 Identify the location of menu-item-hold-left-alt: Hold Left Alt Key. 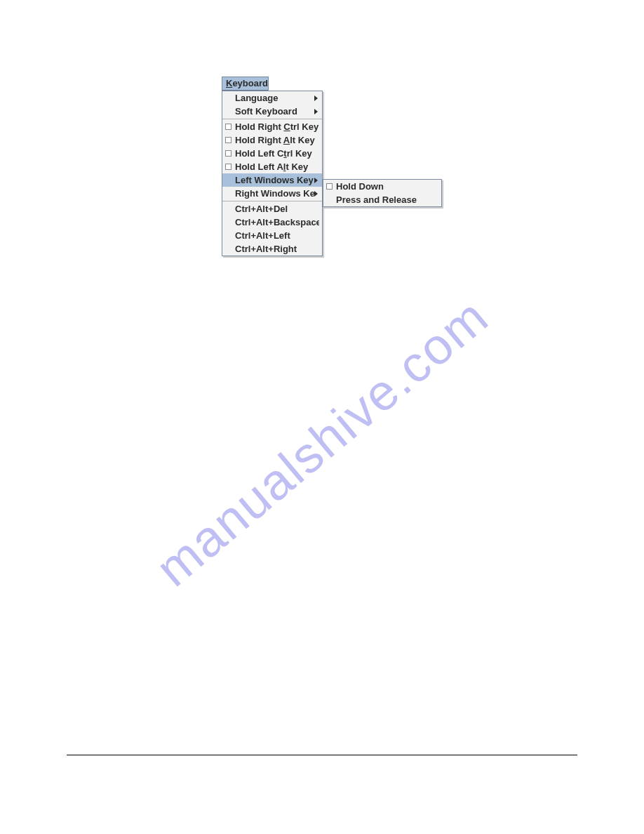
(272, 167).